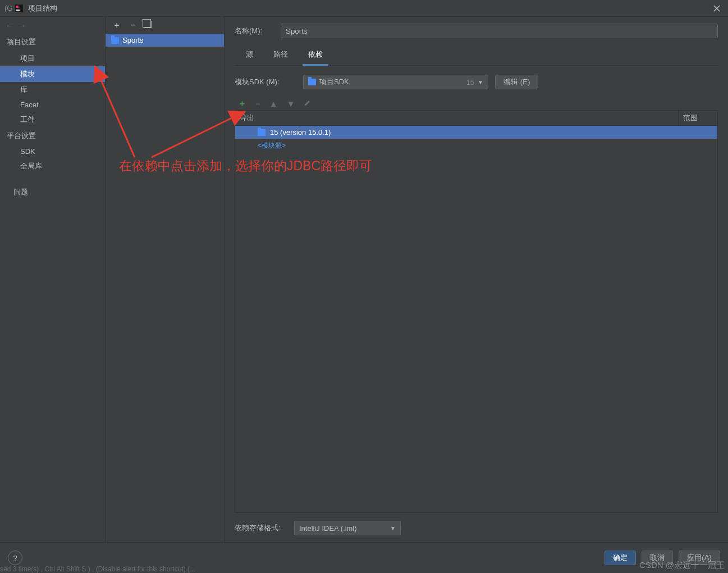 Image resolution: width=728 pixels, height=573 pixels. I want to click on help-button: ?, so click(15, 558).